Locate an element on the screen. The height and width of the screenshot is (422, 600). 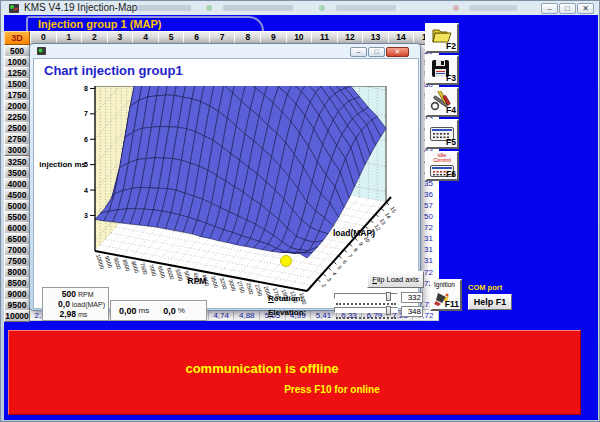
fkey-label: F2 is located at coordinates (451, 46).